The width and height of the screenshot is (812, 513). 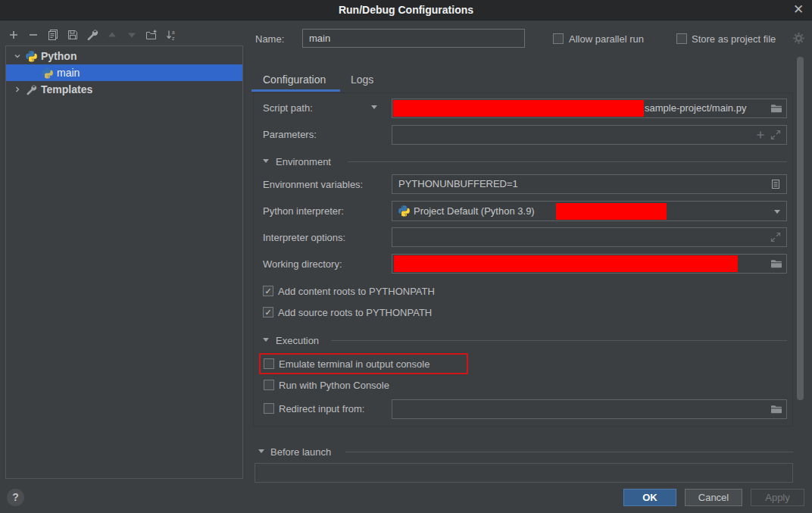 What do you see at coordinates (558, 39) in the screenshot?
I see `allow-parallel-run-checkbox` at bounding box center [558, 39].